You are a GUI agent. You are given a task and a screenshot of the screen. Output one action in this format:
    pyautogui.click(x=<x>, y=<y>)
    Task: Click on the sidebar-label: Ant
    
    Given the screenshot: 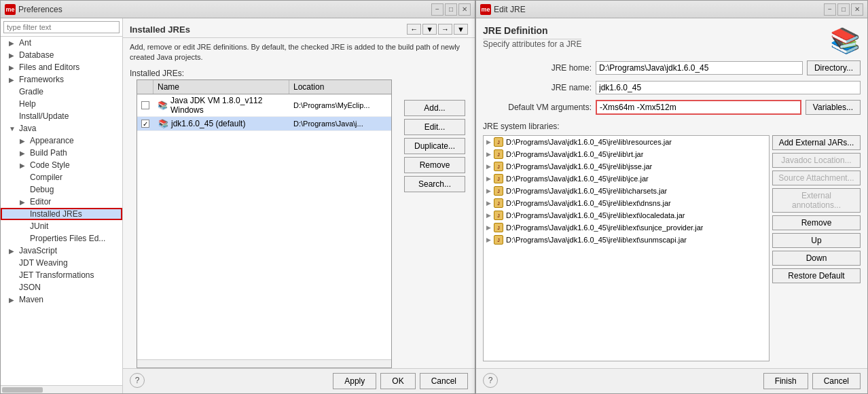 What is the action you would take?
    pyautogui.click(x=25, y=43)
    